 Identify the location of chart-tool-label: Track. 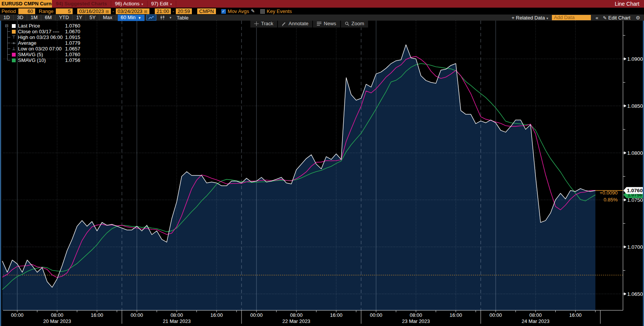
(267, 24).